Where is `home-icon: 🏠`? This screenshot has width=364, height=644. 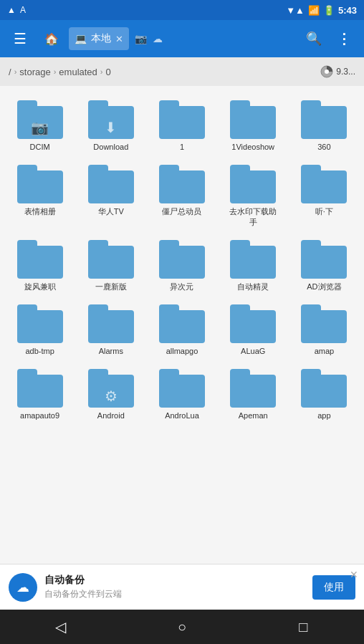 home-icon: 🏠 is located at coordinates (52, 39).